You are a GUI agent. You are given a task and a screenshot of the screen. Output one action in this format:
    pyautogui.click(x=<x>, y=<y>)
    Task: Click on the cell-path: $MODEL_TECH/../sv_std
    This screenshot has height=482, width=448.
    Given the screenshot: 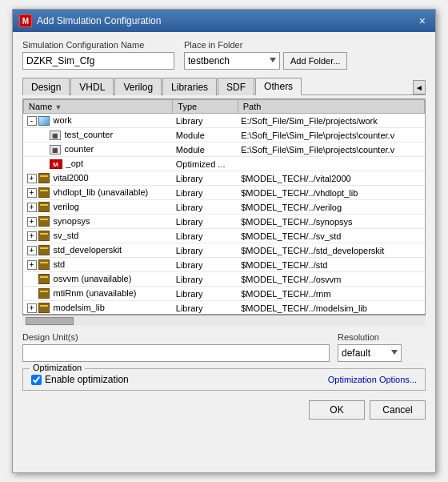 What is the action you would take?
    pyautogui.click(x=331, y=236)
    